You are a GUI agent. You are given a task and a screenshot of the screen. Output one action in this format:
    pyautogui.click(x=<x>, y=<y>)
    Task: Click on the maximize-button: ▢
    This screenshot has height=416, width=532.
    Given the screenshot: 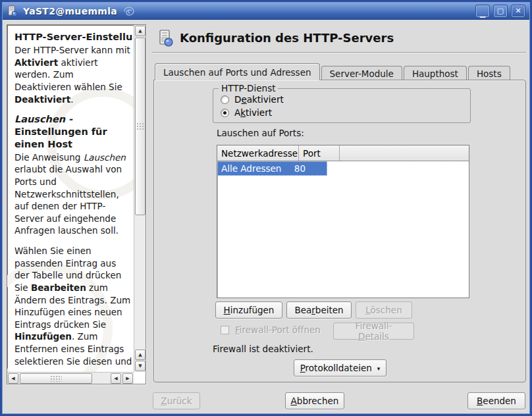 What is the action you would take?
    pyautogui.click(x=500, y=11)
    